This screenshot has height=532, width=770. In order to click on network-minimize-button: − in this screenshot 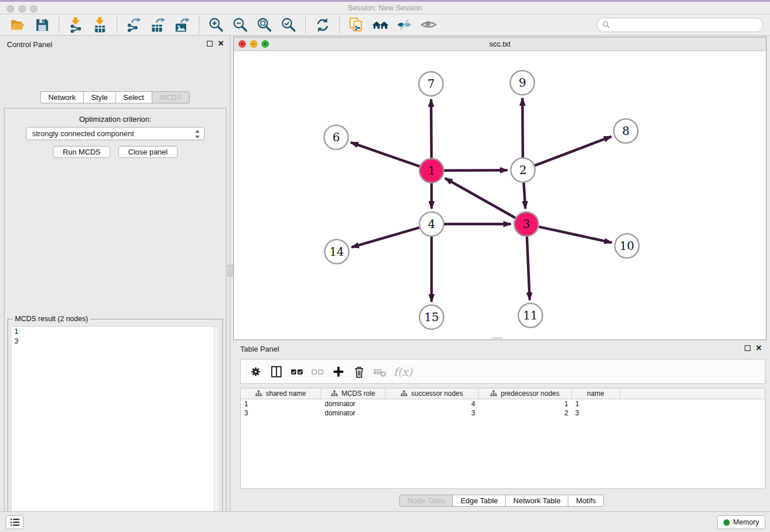, I will do `click(254, 44)`.